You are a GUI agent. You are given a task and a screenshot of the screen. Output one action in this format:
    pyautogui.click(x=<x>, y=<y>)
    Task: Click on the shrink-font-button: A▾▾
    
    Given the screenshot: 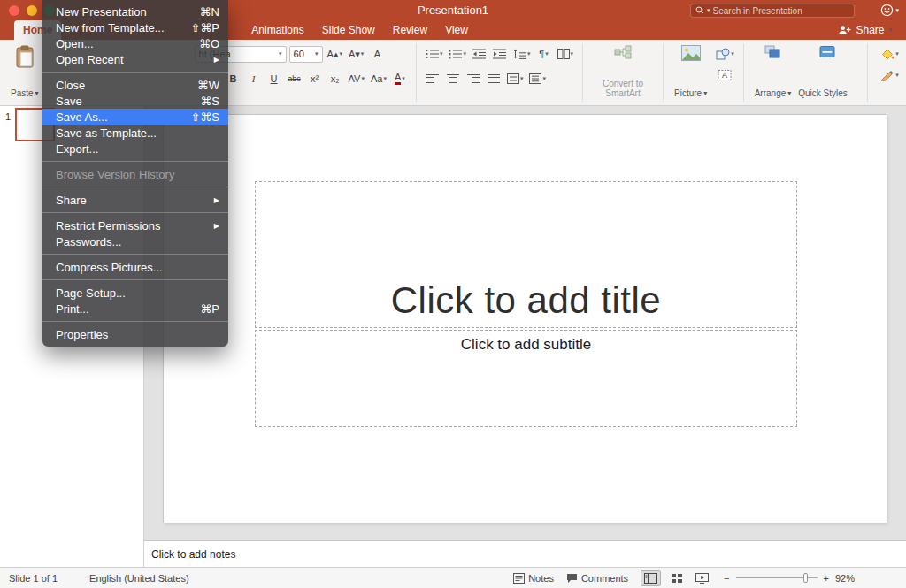 What is the action you would take?
    pyautogui.click(x=356, y=54)
    